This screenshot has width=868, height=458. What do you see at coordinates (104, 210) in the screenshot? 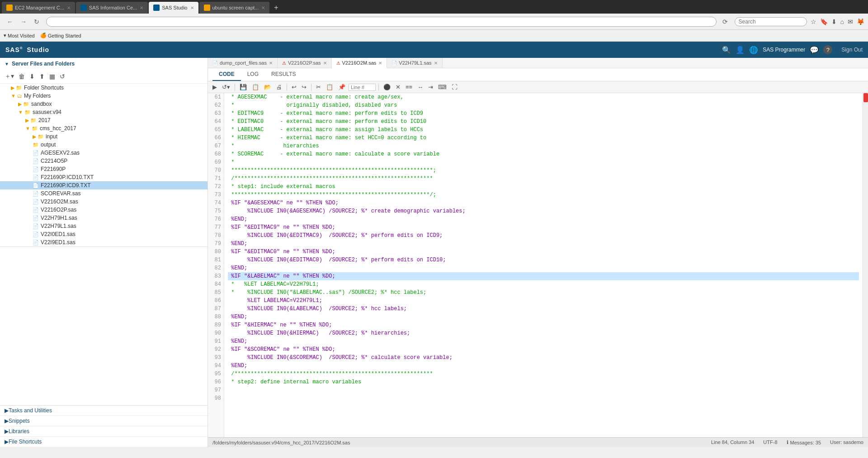
I see `tree-item-v2216o2p: 📄 V2216O2P.sas` at bounding box center [104, 210].